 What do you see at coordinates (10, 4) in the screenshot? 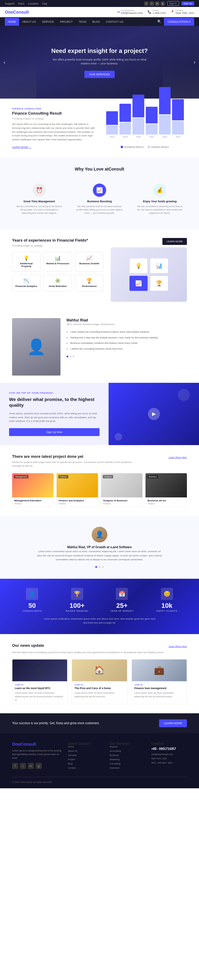
I see `topbar-support: Support` at bounding box center [10, 4].